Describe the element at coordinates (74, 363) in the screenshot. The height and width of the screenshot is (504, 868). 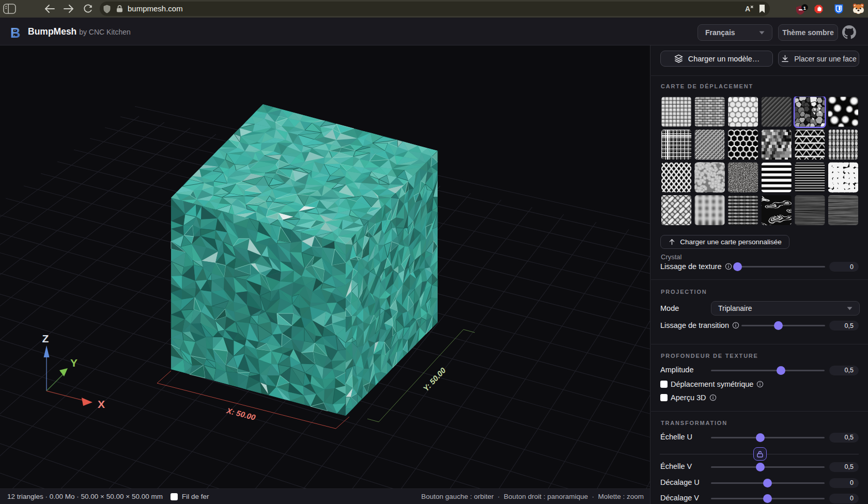
I see `svg-text: Y` at that location.